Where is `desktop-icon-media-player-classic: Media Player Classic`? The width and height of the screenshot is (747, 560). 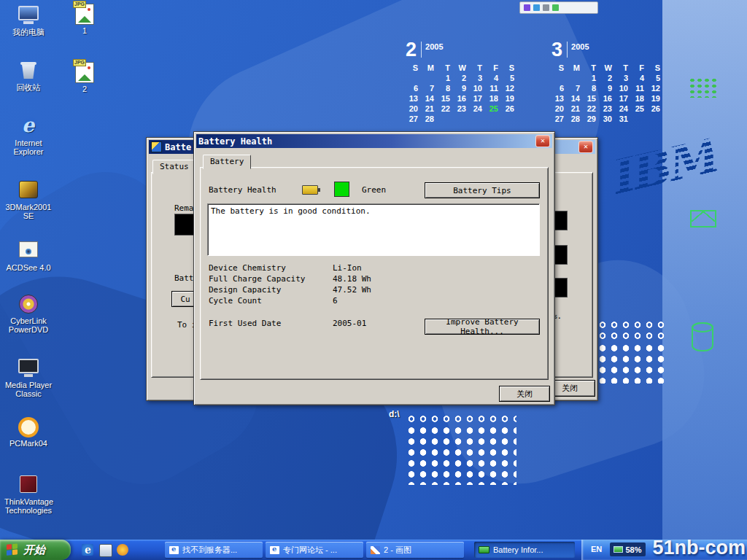
desktop-icon-media-player-classic: Media Player Classic is located at coordinates (28, 378).